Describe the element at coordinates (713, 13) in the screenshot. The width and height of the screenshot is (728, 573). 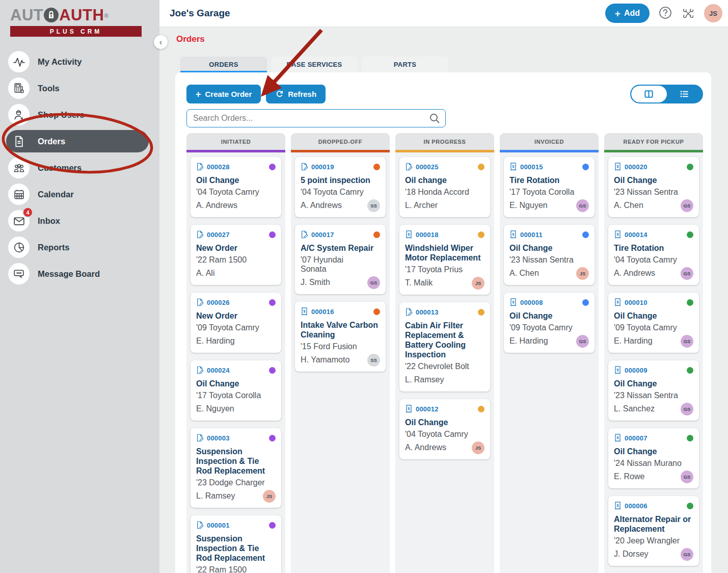
I see `user-avatar: JS` at that location.